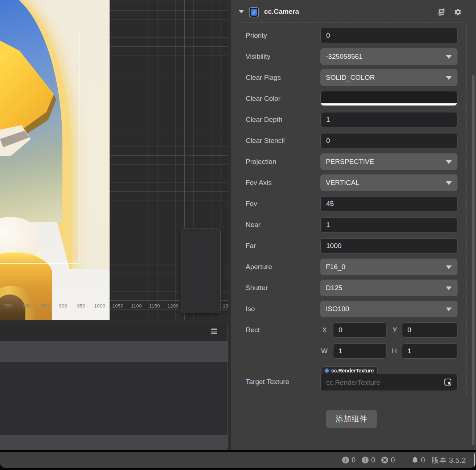 The height and width of the screenshot is (470, 476). I want to click on lower-panel-footer, so click(114, 443).